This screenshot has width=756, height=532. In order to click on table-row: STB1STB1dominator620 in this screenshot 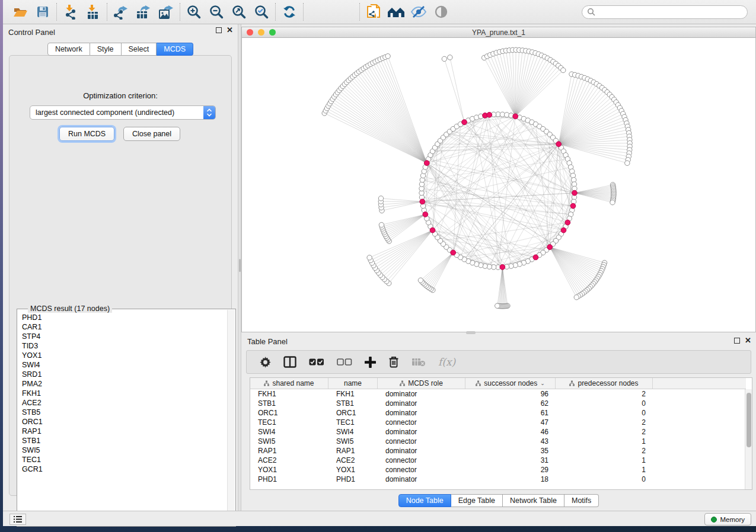, I will do `click(497, 403)`.